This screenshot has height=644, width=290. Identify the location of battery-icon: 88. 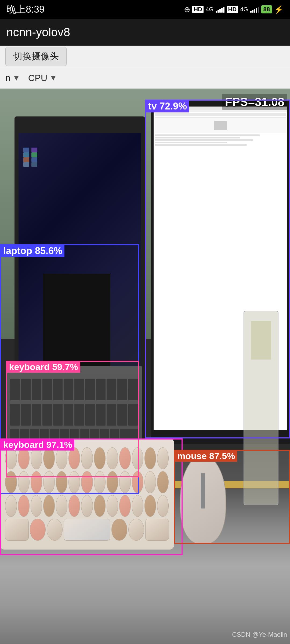
(267, 9).